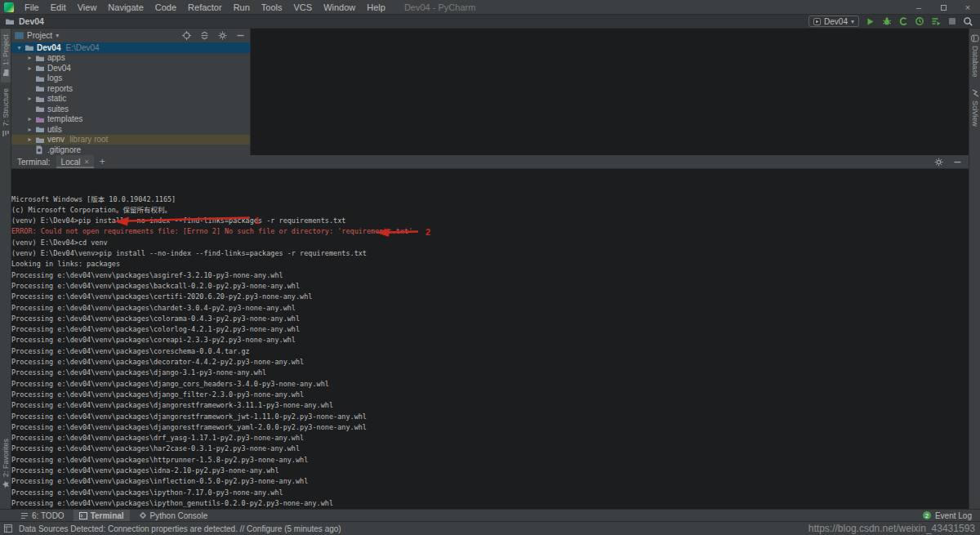 The image size is (980, 535). What do you see at coordinates (48, 516) in the screenshot?
I see `todo-label: 6: TODO` at bounding box center [48, 516].